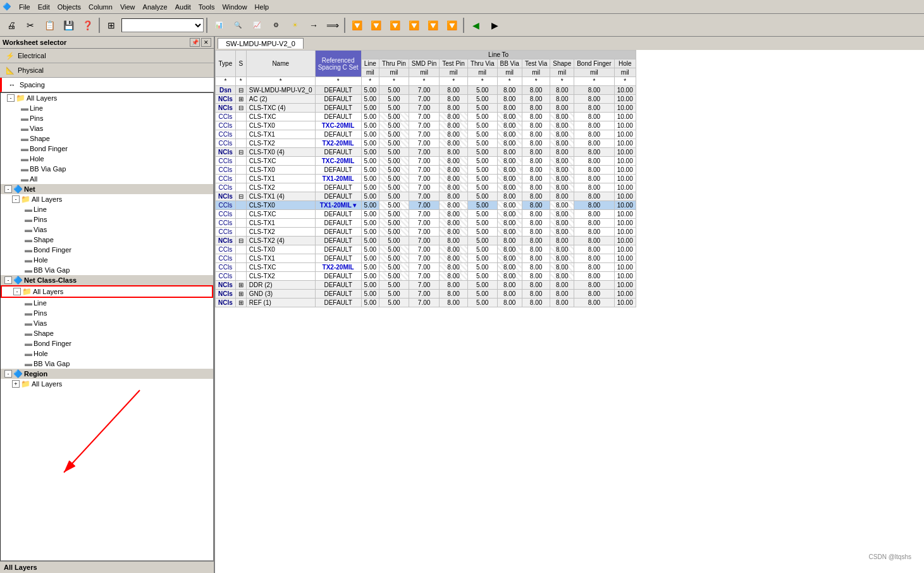 The image size is (924, 573). I want to click on btn-t6: →, so click(314, 25).